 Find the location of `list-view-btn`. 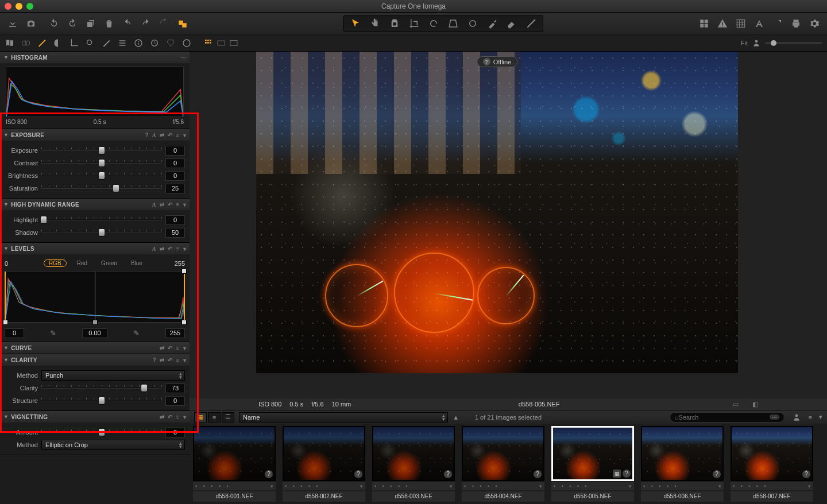

list-view-btn is located at coordinates (234, 43).